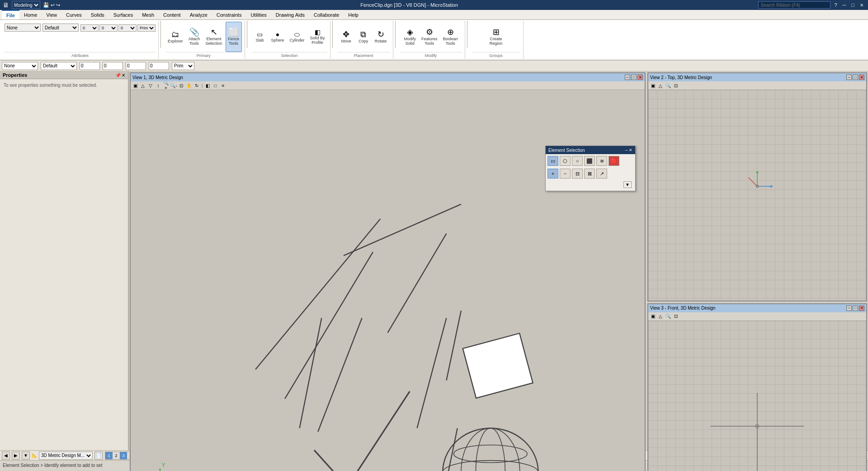 This screenshot has height=471, width=868. I want to click on view3-minimize: ─, so click(849, 308).